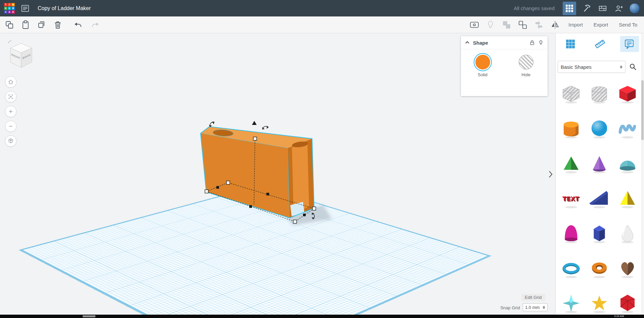 The height and width of the screenshot is (318, 644). Describe the element at coordinates (212, 124) in the screenshot. I see `rotate-handle-top-left` at that location.